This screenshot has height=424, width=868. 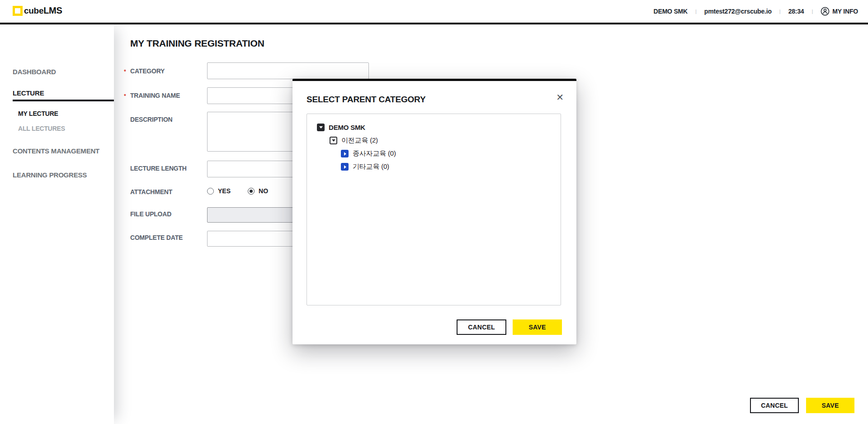 I want to click on attachment-label: ATTACHMENT, so click(x=151, y=192).